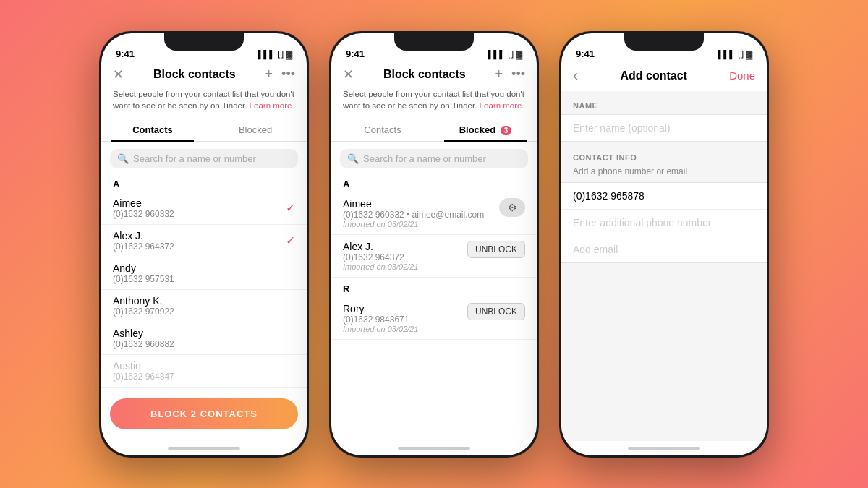 The height and width of the screenshot is (488, 868). Describe the element at coordinates (496, 312) in the screenshot. I see `unblock-rory-button: UNBLOCK` at that location.